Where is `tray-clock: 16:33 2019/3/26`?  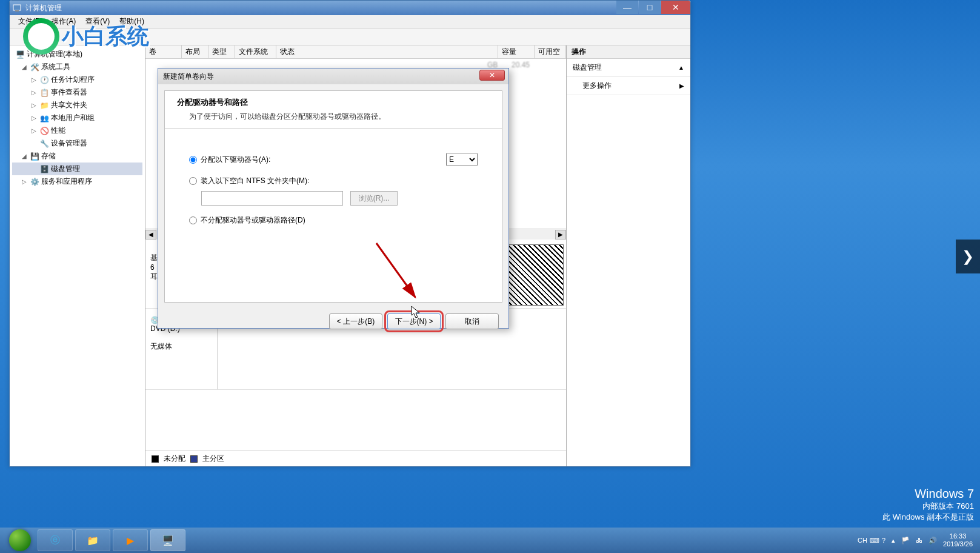
tray-clock: 16:33 2019/3/26 is located at coordinates (958, 540).